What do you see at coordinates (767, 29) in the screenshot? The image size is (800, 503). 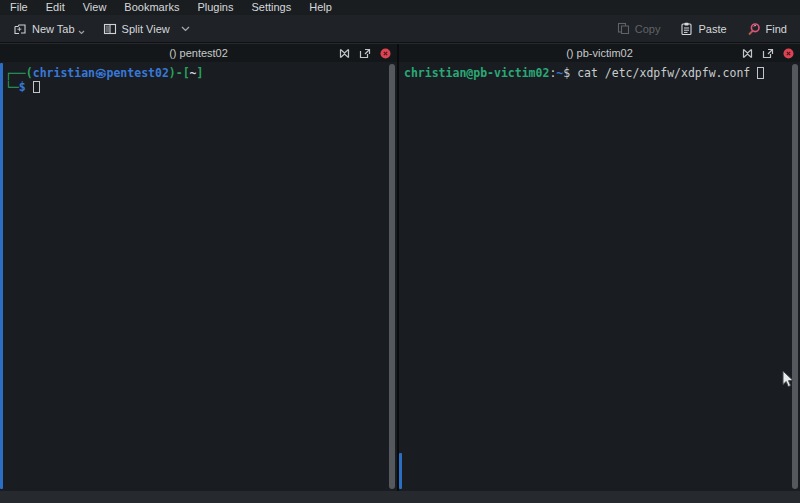 I see `find-button: Find` at bounding box center [767, 29].